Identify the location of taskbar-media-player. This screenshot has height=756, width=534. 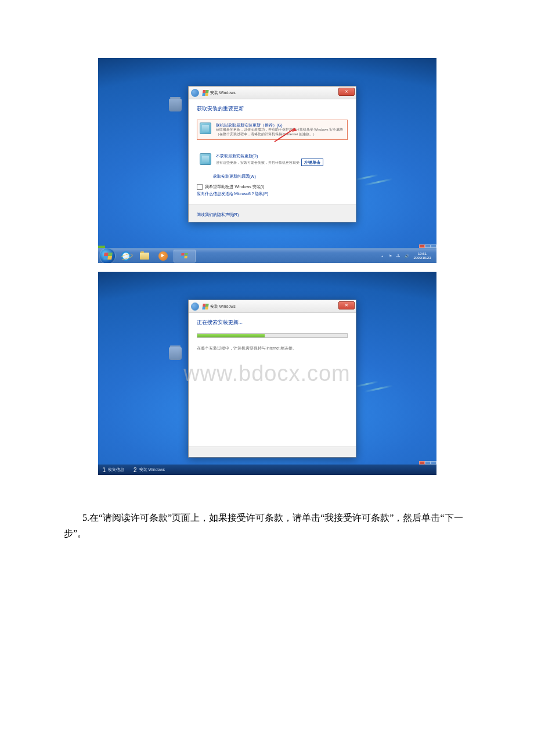
(163, 256).